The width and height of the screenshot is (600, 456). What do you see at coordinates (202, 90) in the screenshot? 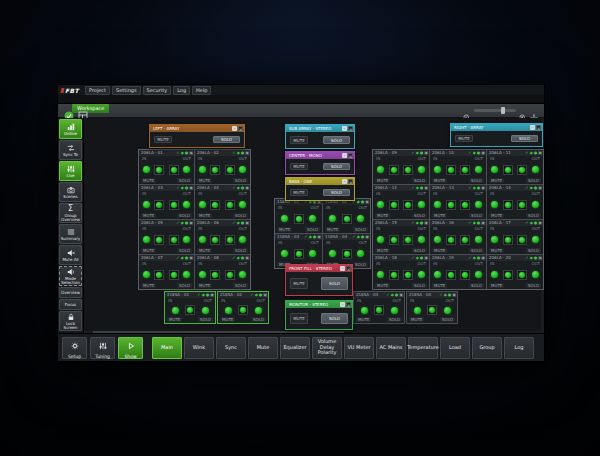
I see `menu-item-help: Help` at bounding box center [202, 90].